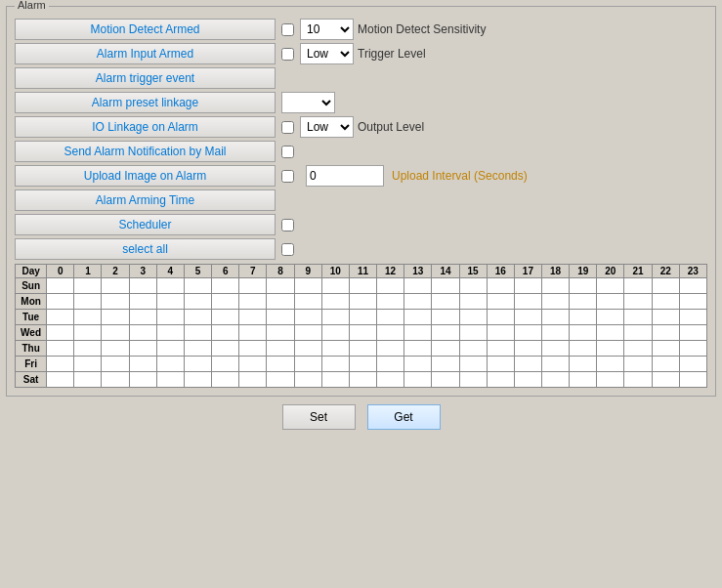 Image resolution: width=722 pixels, height=588 pixels. I want to click on trigger-level-dropdown: Low High, so click(326, 54).